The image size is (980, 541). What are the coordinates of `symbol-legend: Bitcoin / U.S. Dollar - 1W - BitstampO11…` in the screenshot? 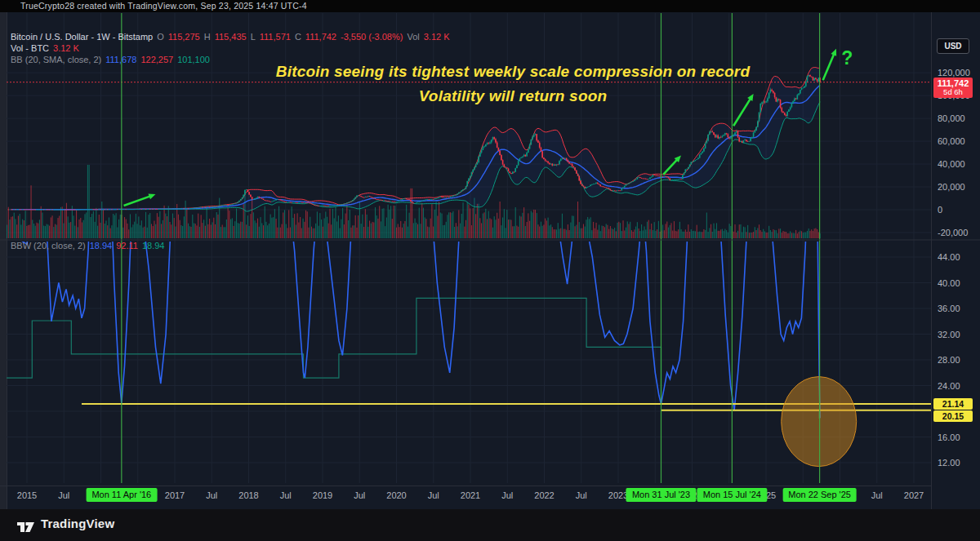 It's located at (232, 37).